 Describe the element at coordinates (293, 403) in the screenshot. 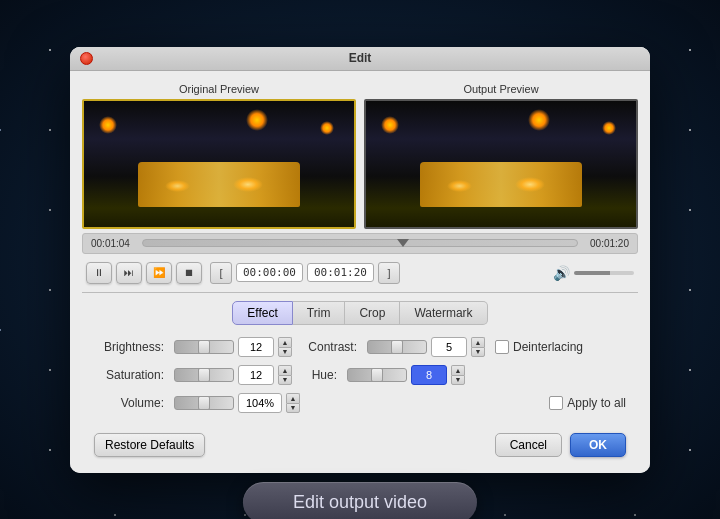

I see `volume-stepper: ▲ ▼` at that location.